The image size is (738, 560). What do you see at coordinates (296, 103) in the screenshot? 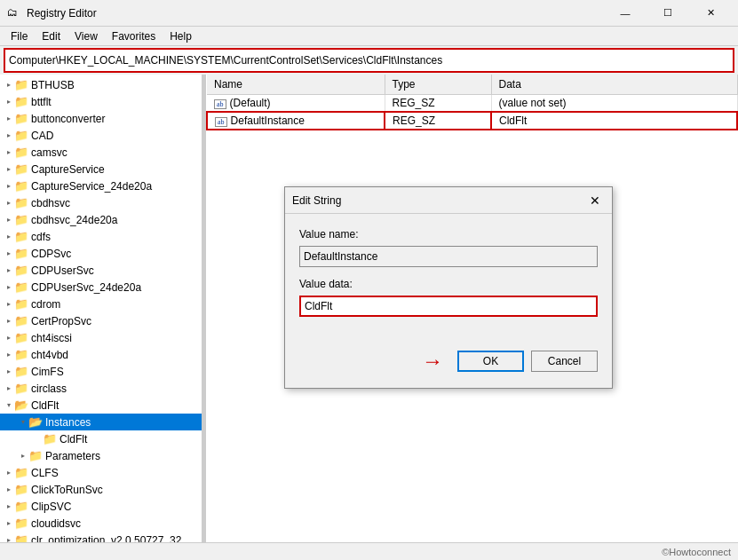
I see `table-cell-name: ab(Default)` at bounding box center [296, 103].